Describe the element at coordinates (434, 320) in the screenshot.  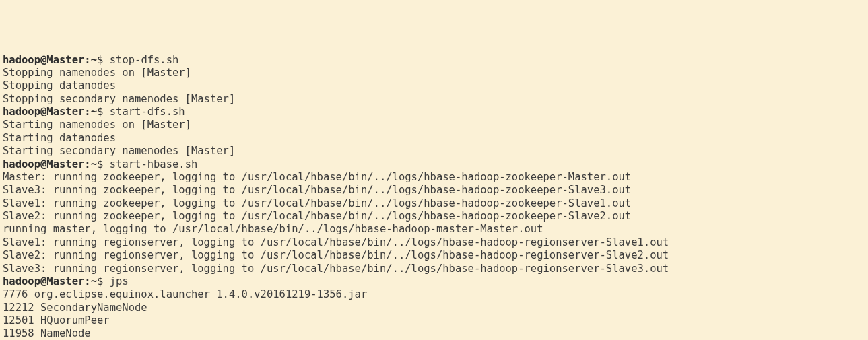
I see `output-line: 12501 HQuorumPeer` at that location.